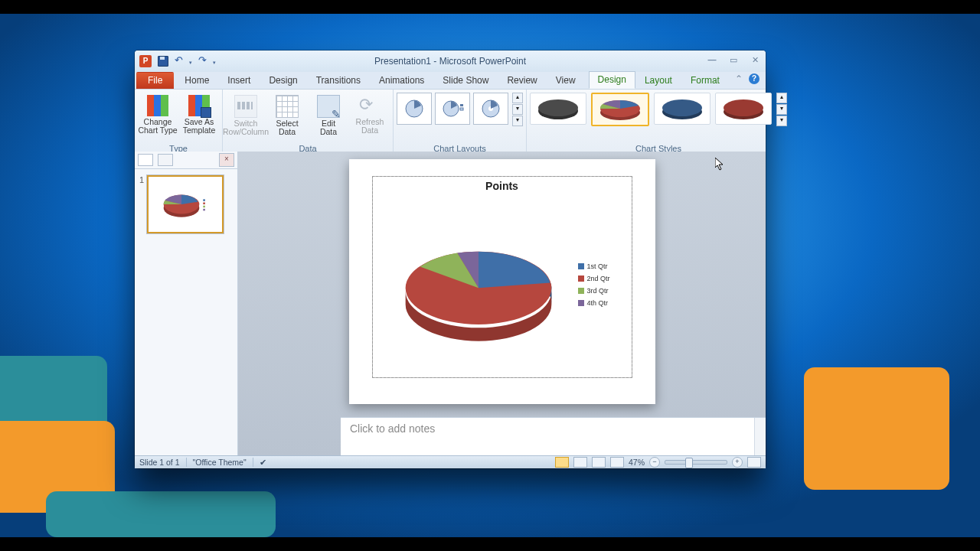 The width and height of the screenshot is (980, 551). I want to click on context-tab-layout: Layout, so click(658, 80).